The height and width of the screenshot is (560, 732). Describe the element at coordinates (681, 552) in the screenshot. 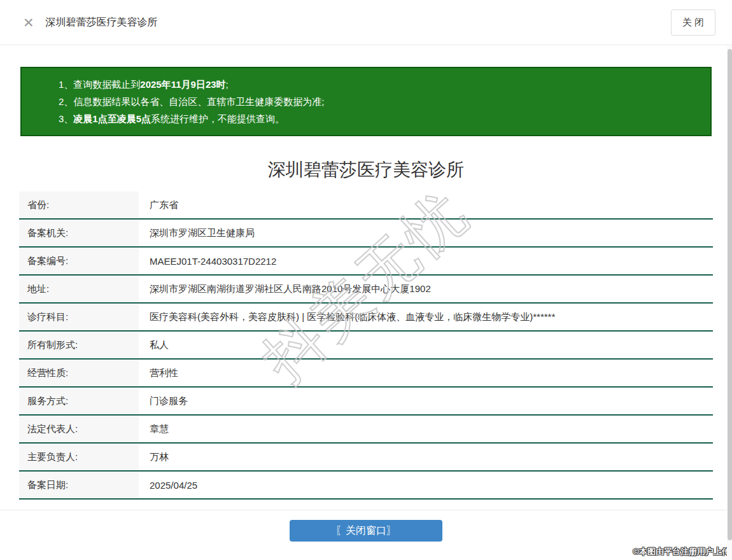

I see `credit-text: ©本图由平台注册用户上传` at that location.